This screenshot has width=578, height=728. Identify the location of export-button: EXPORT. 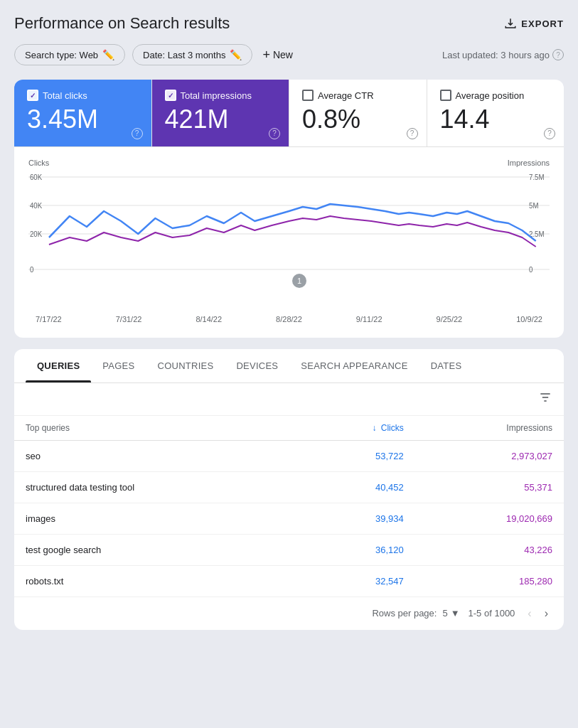
(534, 23).